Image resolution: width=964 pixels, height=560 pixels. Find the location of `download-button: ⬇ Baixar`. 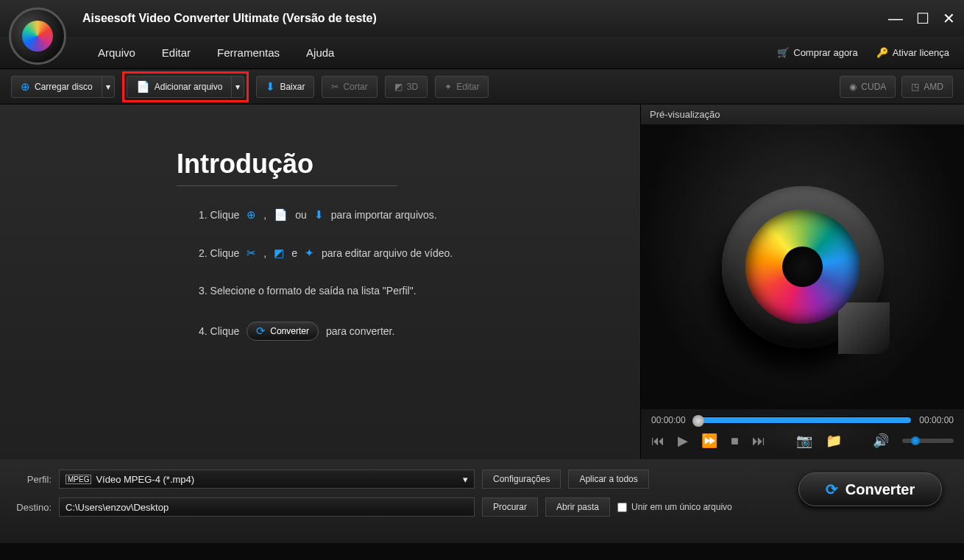

download-button: ⬇ Baixar is located at coordinates (286, 87).